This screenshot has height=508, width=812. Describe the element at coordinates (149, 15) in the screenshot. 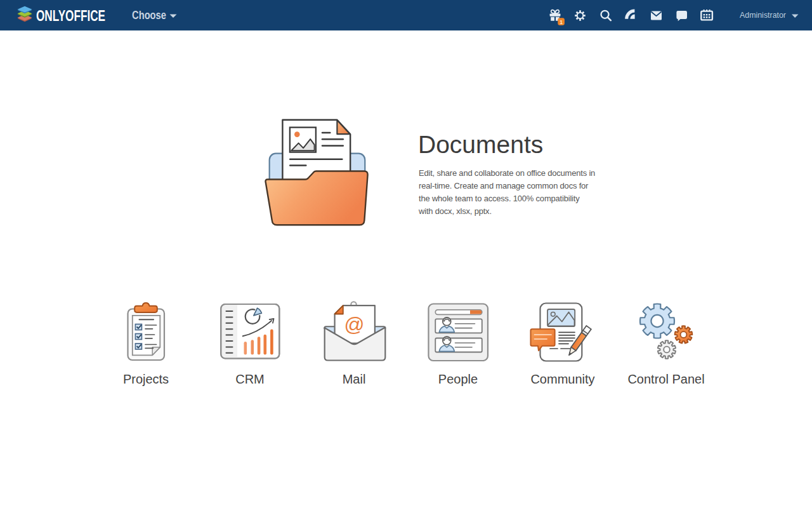

I see `svg-text: Choose` at that location.